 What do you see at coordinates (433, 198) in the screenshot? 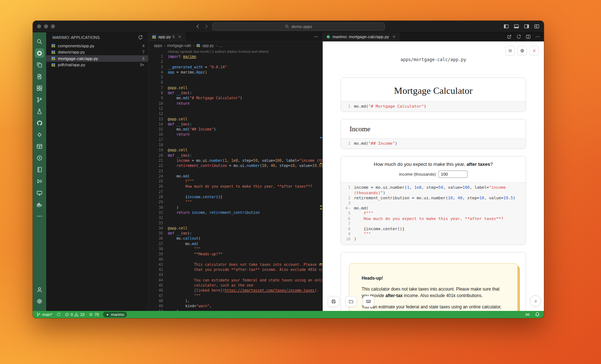
I see `code-line: 2retirement_contribution = mo.ui.number(…` at bounding box center [433, 198].